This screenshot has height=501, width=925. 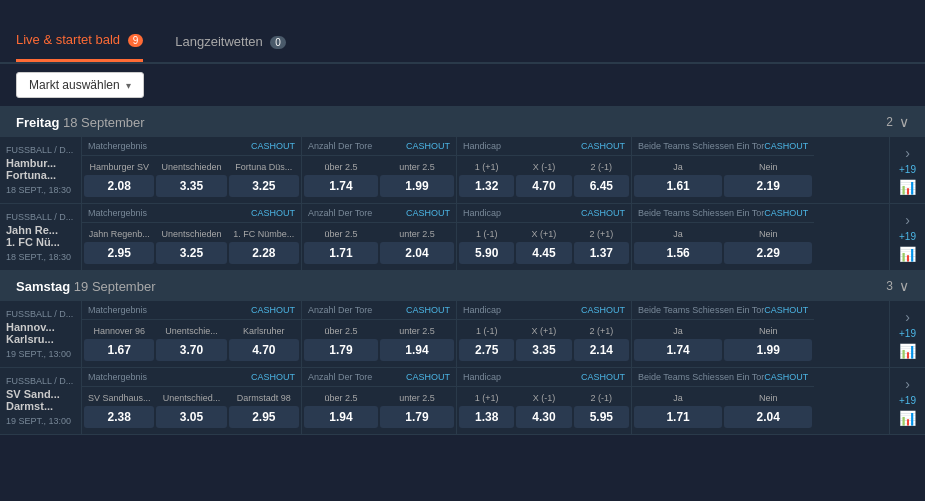 What do you see at coordinates (119, 186) in the screenshot?
I see `odds-value: 2.08` at bounding box center [119, 186].